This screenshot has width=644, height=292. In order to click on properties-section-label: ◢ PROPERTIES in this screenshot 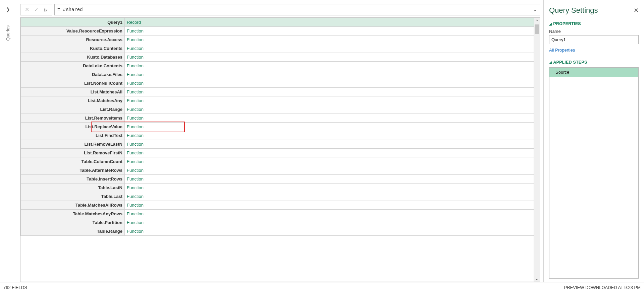, I will do `click(594, 24)`.